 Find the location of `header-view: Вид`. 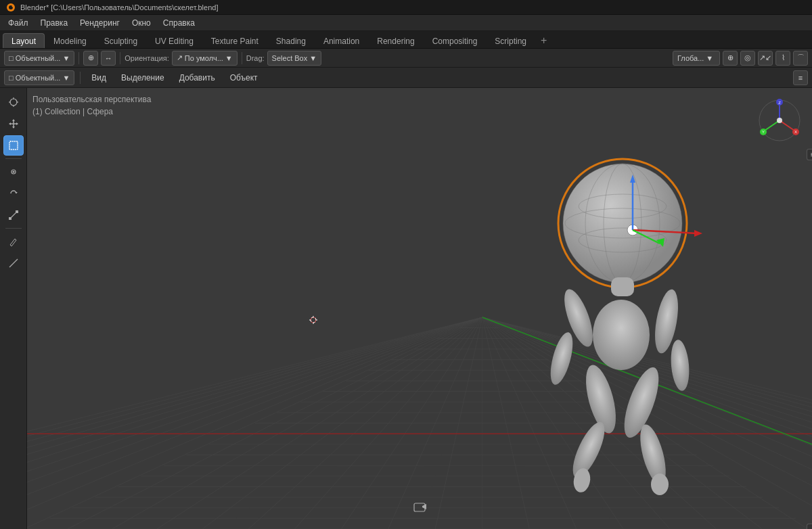

header-view: Вид is located at coordinates (99, 78).